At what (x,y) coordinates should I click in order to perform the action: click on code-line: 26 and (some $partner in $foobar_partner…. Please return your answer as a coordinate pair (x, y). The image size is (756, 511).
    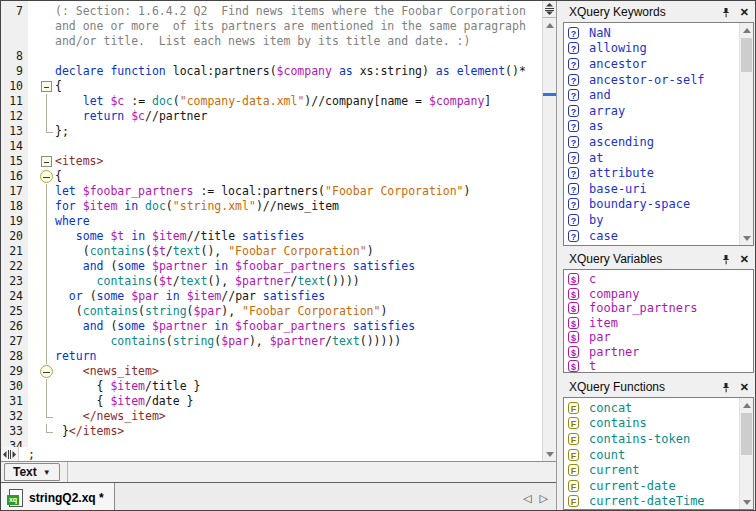
    Looking at the image, I should click on (272, 326).